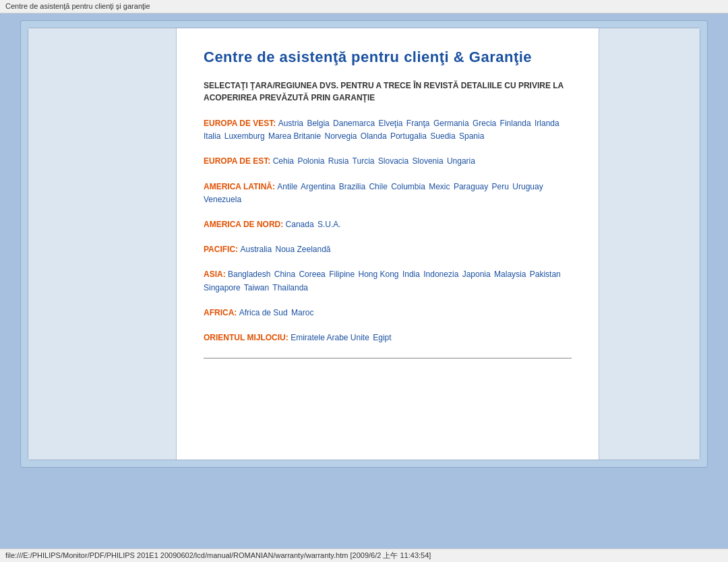  I want to click on country-link-china: China, so click(284, 274).